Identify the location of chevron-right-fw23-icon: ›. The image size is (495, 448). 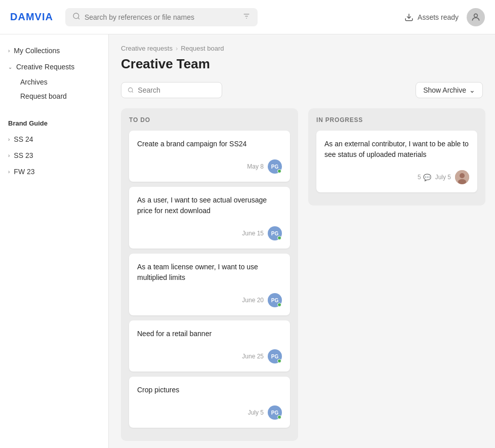
(9, 172).